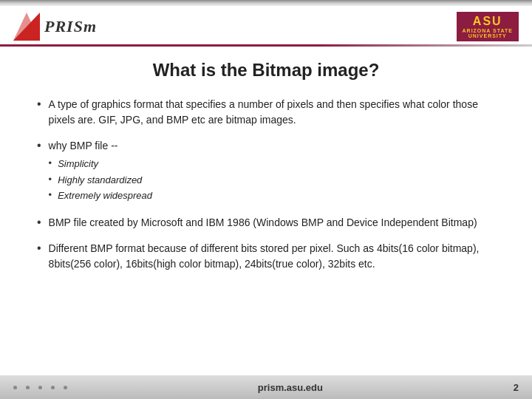  What do you see at coordinates (55, 27) in the screenshot?
I see `prism-logo: PRISm` at bounding box center [55, 27].